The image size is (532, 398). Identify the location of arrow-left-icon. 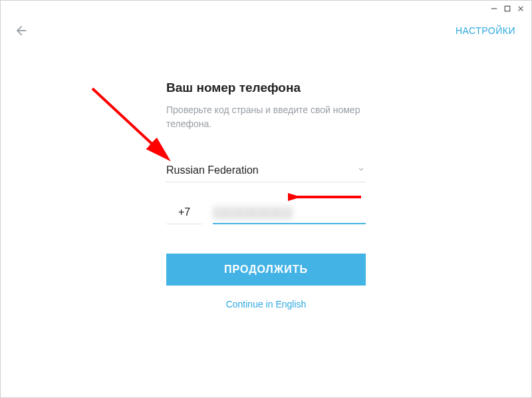
(21, 31).